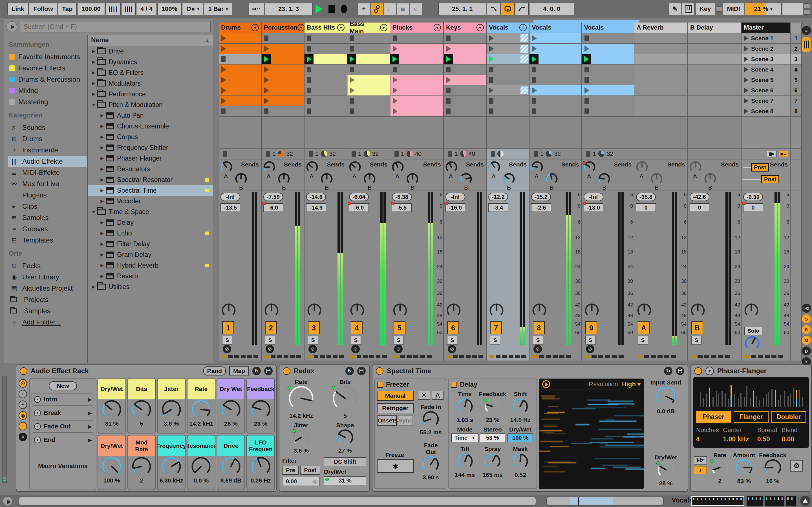 Image resolution: width=812 pixels, height=507 pixels. What do you see at coordinates (770, 439) in the screenshot?
I see `spread-value: 0.50` at bounding box center [770, 439].